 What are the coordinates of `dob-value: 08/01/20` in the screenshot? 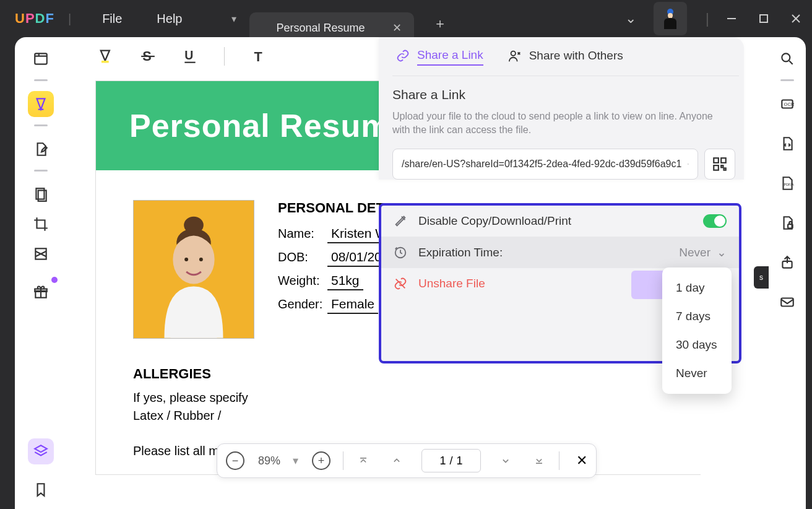 It's located at (356, 258).